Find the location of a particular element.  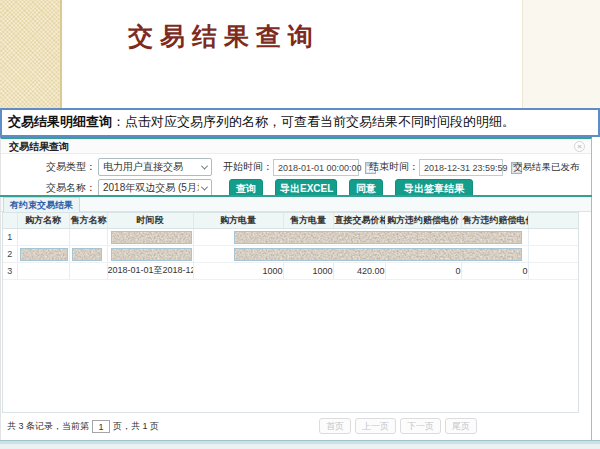

table-row-1: 1 is located at coordinates (291, 236).